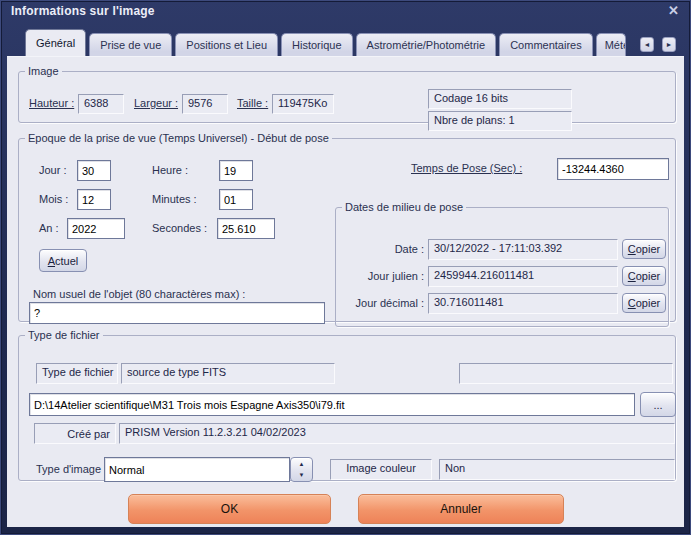  I want to click on tab-historique: Historique, so click(317, 44).